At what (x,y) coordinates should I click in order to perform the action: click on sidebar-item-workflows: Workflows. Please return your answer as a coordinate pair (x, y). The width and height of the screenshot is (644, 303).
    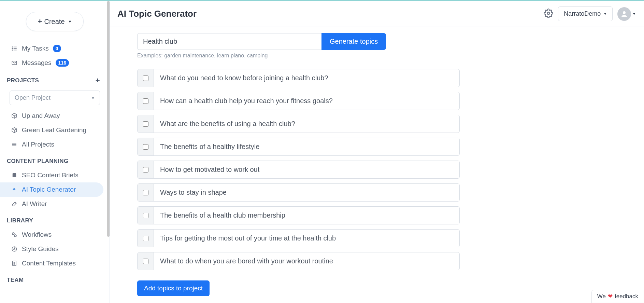
    Looking at the image, I should click on (55, 235).